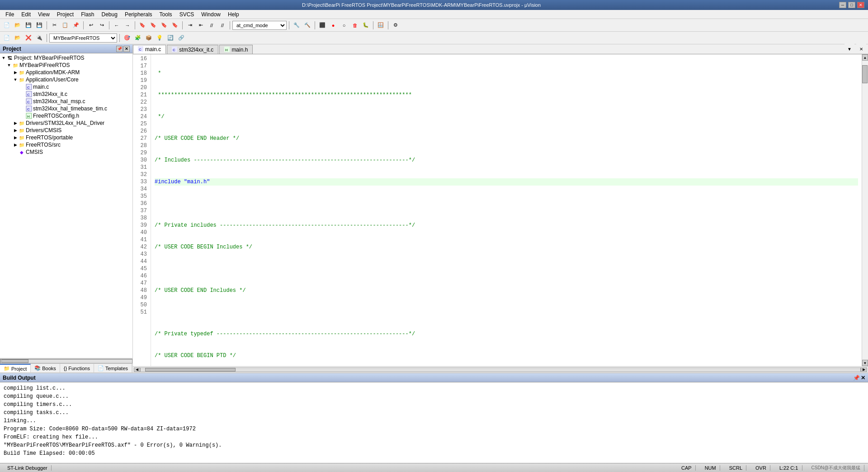 The width and height of the screenshot is (868, 472). I want to click on tree-item-stm32tim: C stm32l4xx_hal_timebase_tim.c, so click(66, 109).